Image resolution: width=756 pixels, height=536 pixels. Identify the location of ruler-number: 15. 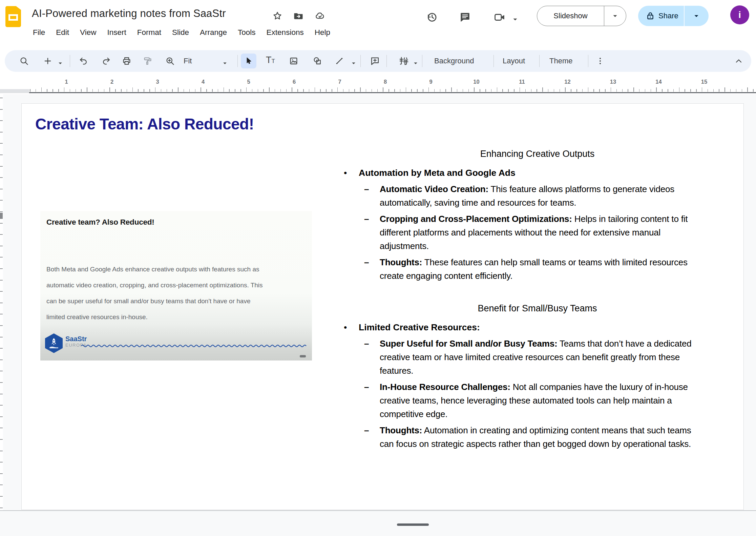
(704, 82).